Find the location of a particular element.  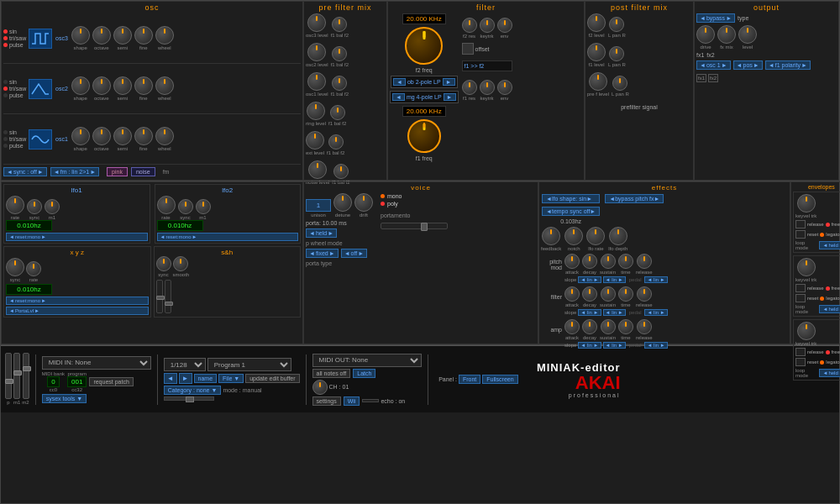

latch-btn: Latch is located at coordinates (365, 373).